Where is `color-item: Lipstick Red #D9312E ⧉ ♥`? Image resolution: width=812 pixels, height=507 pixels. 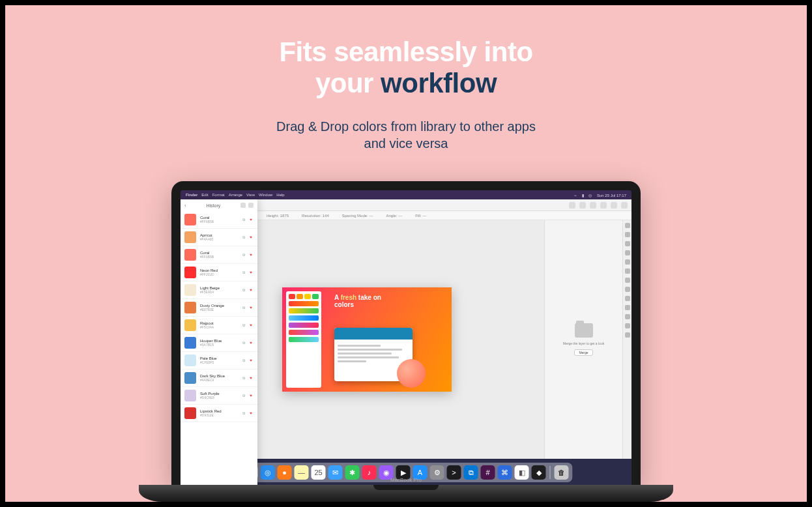
color-item: Lipstick Red #D9312E ⧉ ♥ is located at coordinates (219, 413).